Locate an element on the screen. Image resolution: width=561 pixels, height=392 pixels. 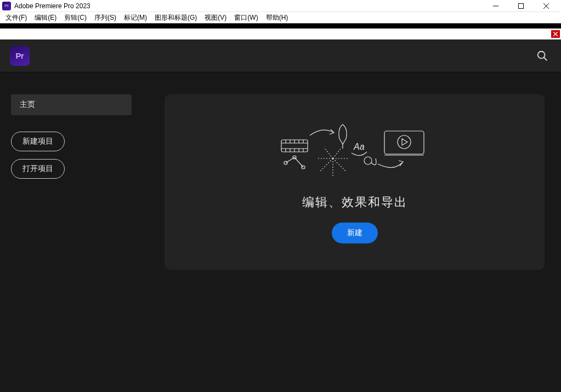
menu-item-marker: 标记(M) is located at coordinates (135, 18).